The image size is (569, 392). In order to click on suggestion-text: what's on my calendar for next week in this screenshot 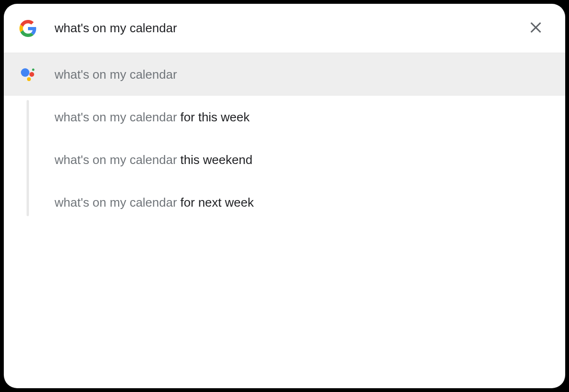, I will do `click(154, 202)`.